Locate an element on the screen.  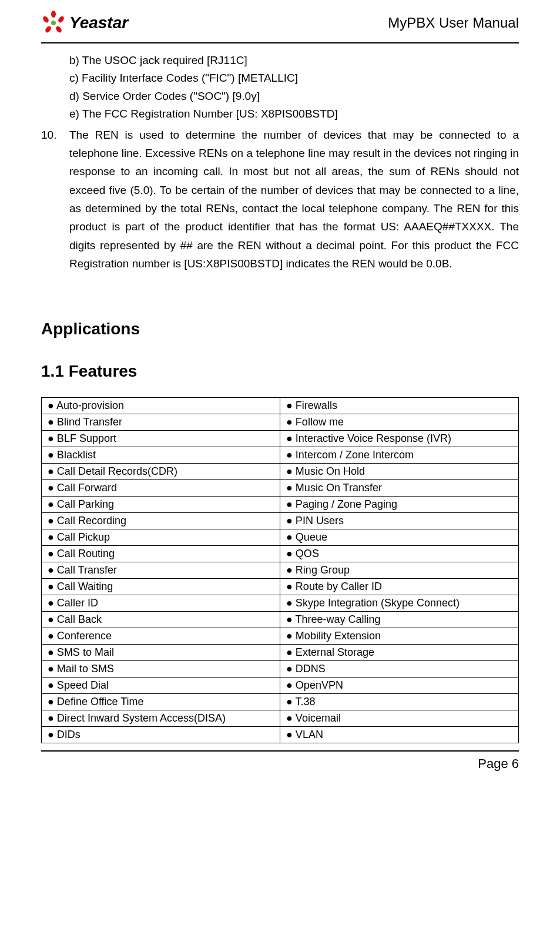
sub-item-c: c) Facility Interface Codes ("FIC") [MET… is located at coordinates (294, 78).